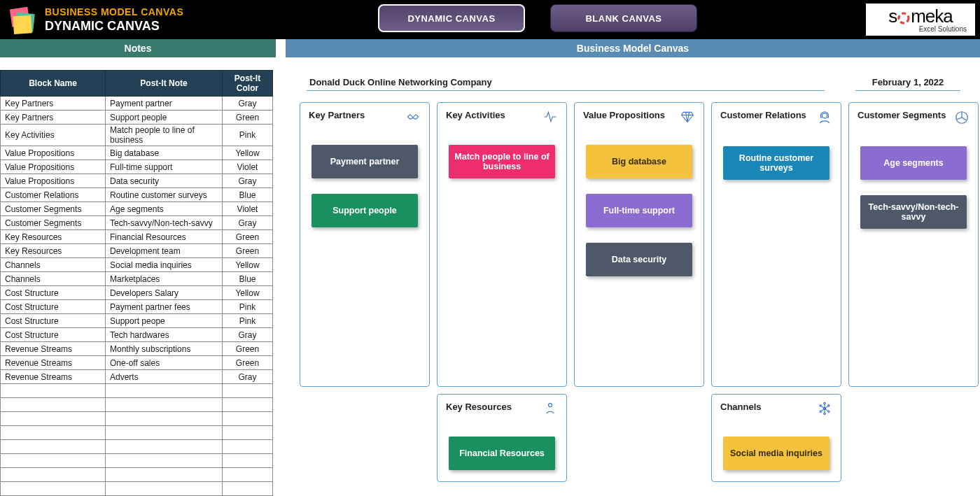 This screenshot has width=980, height=496. I want to click on table-row: Key ResourcesFinancial ResourcesGreen, so click(137, 237).